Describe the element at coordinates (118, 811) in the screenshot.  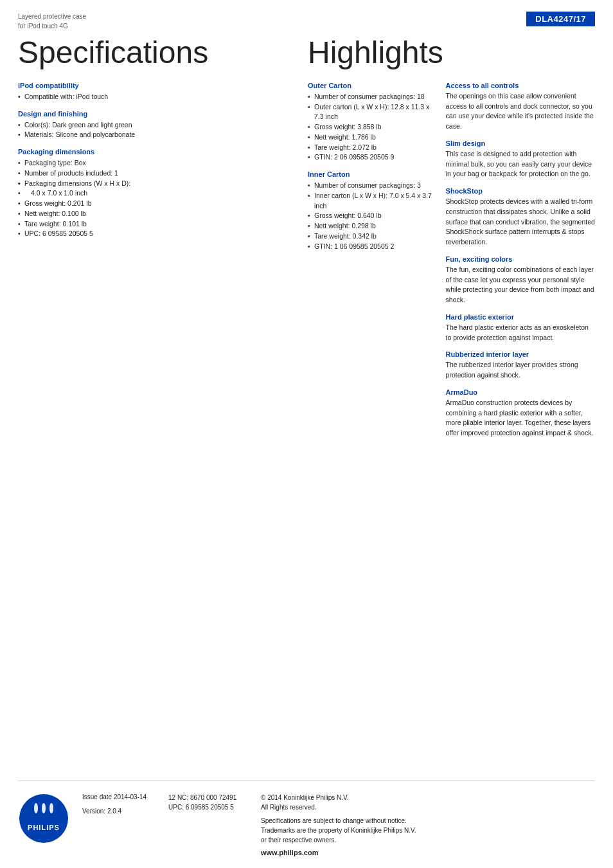
I see `version: Version: 2.0.4` at that location.